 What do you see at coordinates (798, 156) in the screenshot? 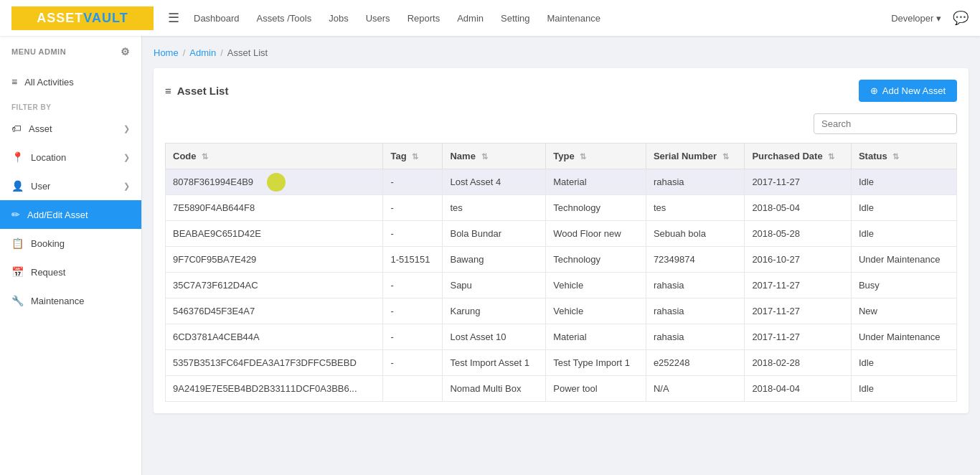
I see `col-purchased: Purchased Date ⇅` at bounding box center [798, 156].